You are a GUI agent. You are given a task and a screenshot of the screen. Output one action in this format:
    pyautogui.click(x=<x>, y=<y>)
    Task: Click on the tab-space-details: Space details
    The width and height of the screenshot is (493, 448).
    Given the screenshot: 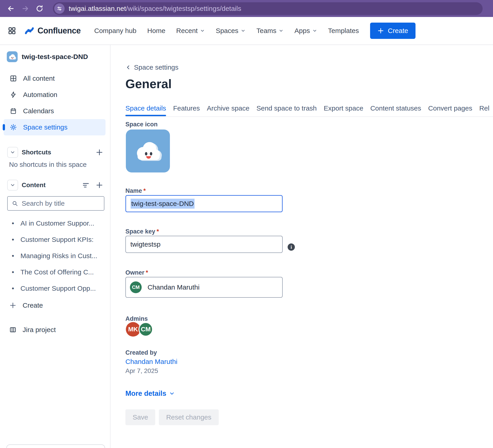 What is the action you would take?
    pyautogui.click(x=146, y=110)
    